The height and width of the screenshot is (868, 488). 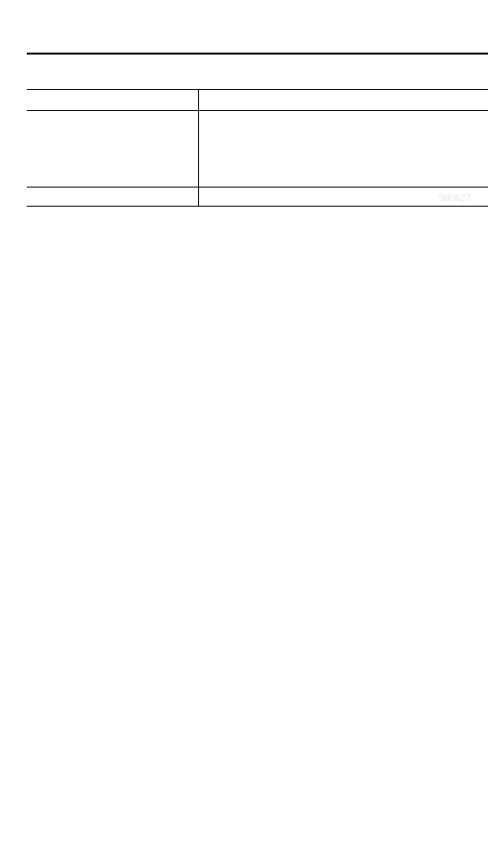 I want to click on header-region, so click(x=113, y=149).